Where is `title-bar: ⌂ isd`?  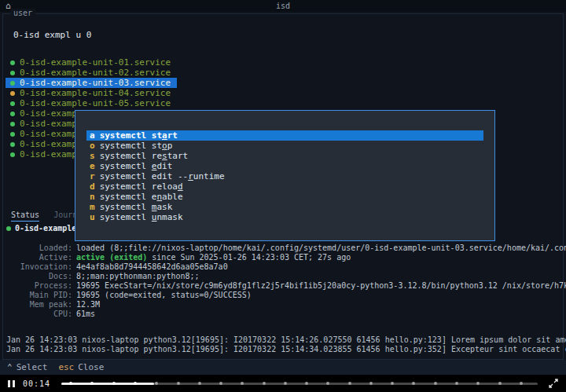
title-bar: ⌂ isd is located at coordinates (283, 6).